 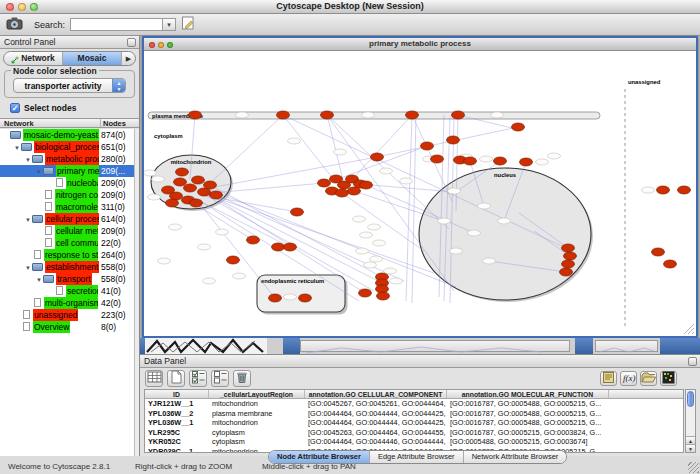 I want to click on tree-row-transport: ▼transport558(0), so click(x=67, y=279).